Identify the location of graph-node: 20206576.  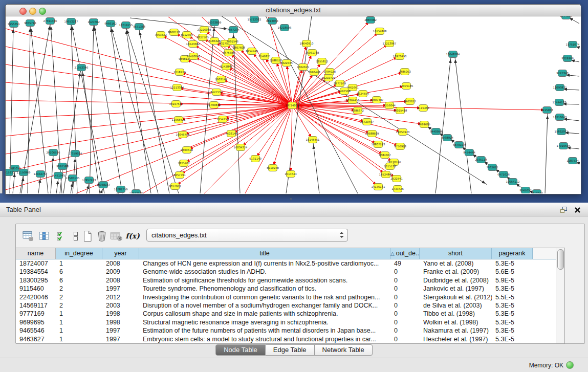
(54, 152).